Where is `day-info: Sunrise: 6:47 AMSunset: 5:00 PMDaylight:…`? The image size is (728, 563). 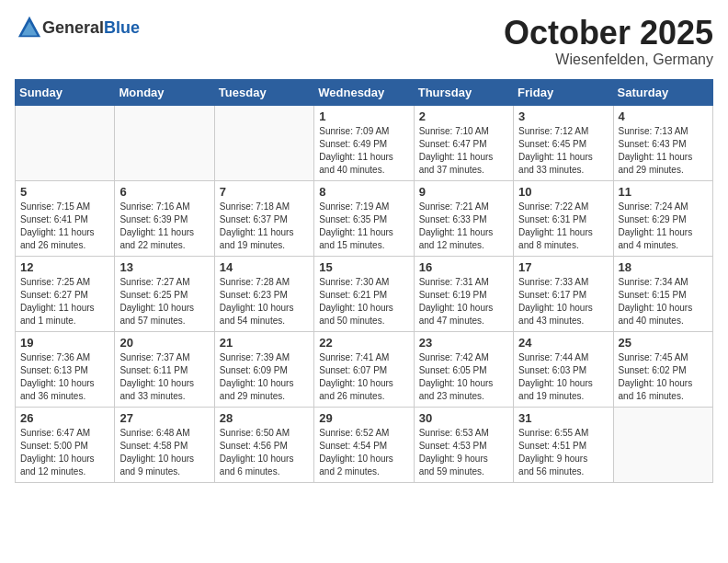
day-info: Sunrise: 6:47 AMSunset: 5:00 PMDaylight:… is located at coordinates (64, 453).